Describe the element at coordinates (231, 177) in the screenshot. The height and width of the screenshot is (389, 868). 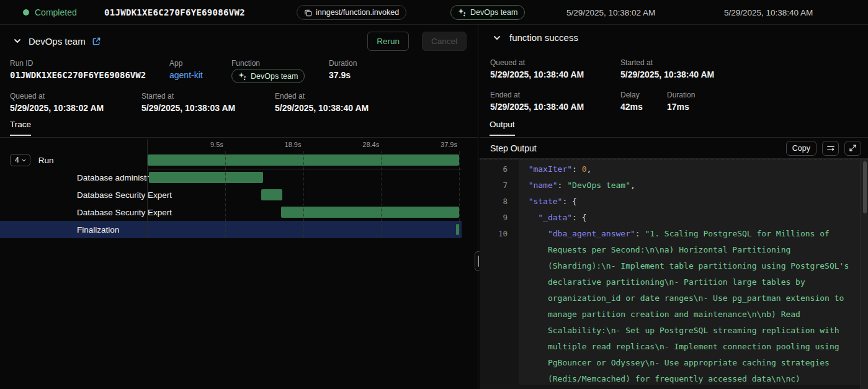
I see `trace-row: Database administrator` at that location.